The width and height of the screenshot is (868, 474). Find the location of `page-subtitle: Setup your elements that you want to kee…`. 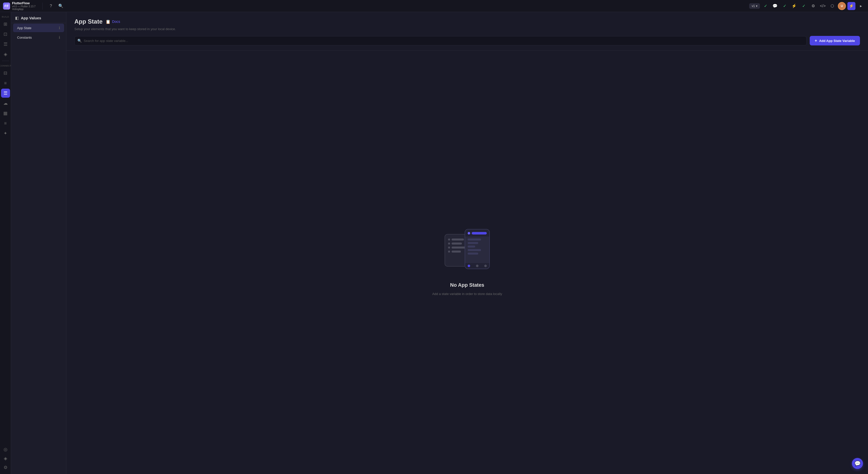

page-subtitle: Setup your elements that you want to kee… is located at coordinates (467, 31).